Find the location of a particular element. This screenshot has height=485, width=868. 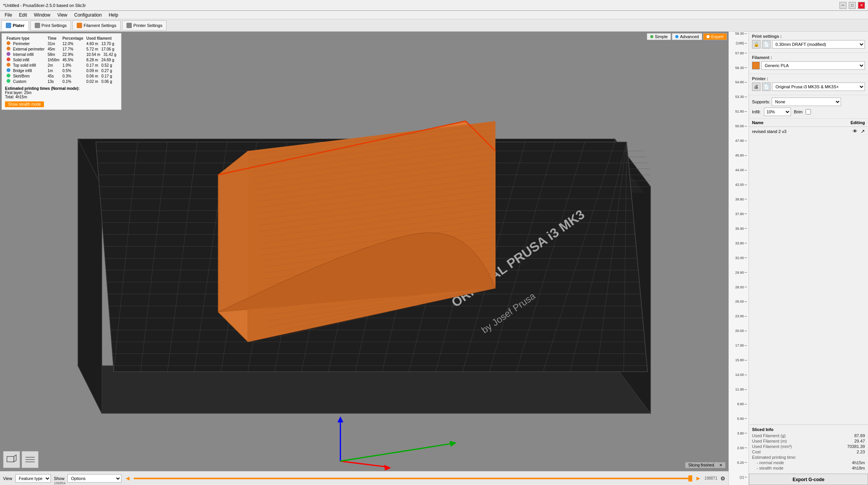

printer-icon-btn: 🖨 is located at coordinates (756, 87).